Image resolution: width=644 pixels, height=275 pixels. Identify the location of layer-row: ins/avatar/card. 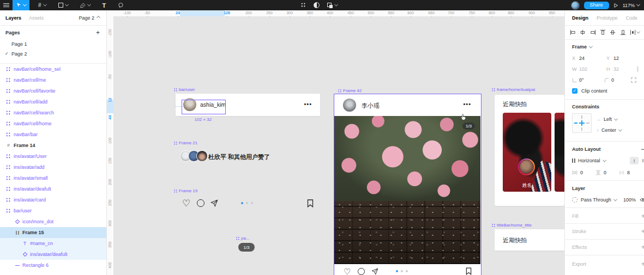
(53, 200).